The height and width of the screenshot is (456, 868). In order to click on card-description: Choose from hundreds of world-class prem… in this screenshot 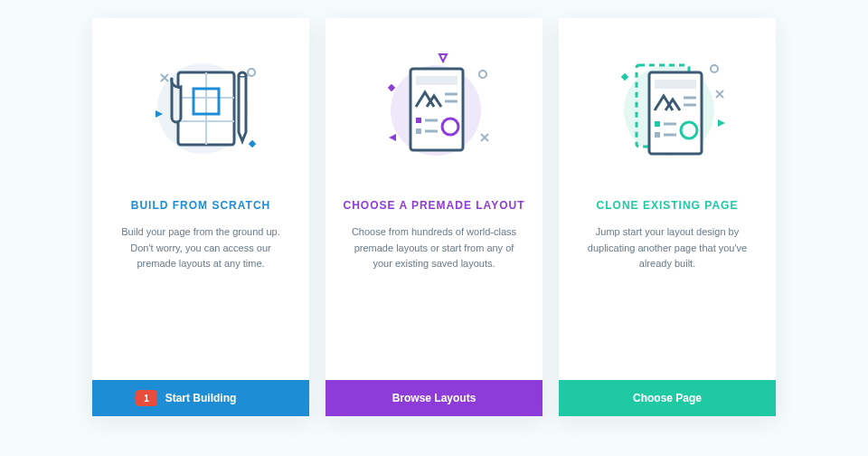, I will do `click(434, 248)`.